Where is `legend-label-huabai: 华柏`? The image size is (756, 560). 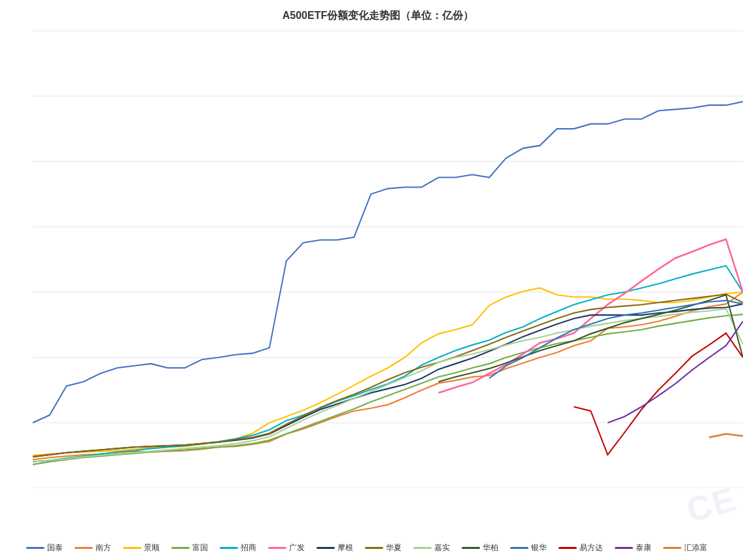
legend-label-huabai: 华柏 is located at coordinates (490, 548).